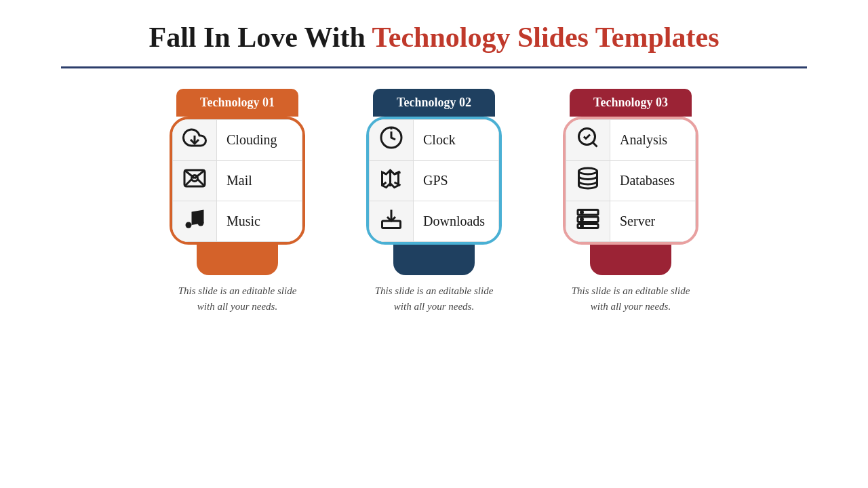 The width and height of the screenshot is (868, 488). I want to click on watch-body-3: Analysis Databases, so click(631, 180).